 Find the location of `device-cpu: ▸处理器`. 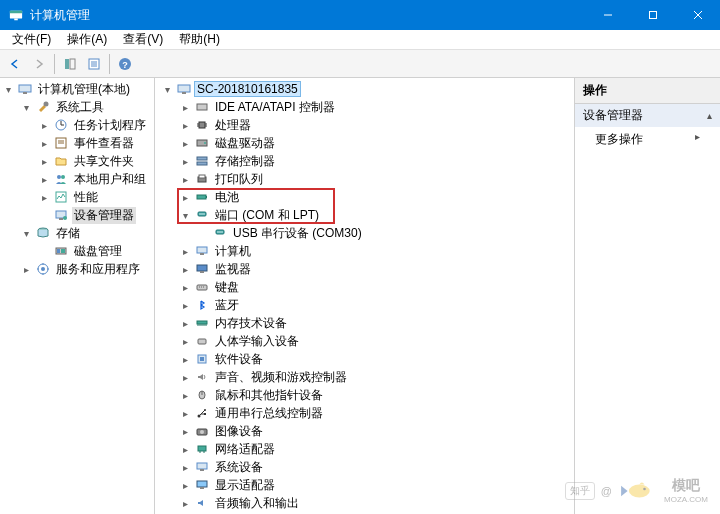

device-cpu: ▸处理器 is located at coordinates (376, 125).